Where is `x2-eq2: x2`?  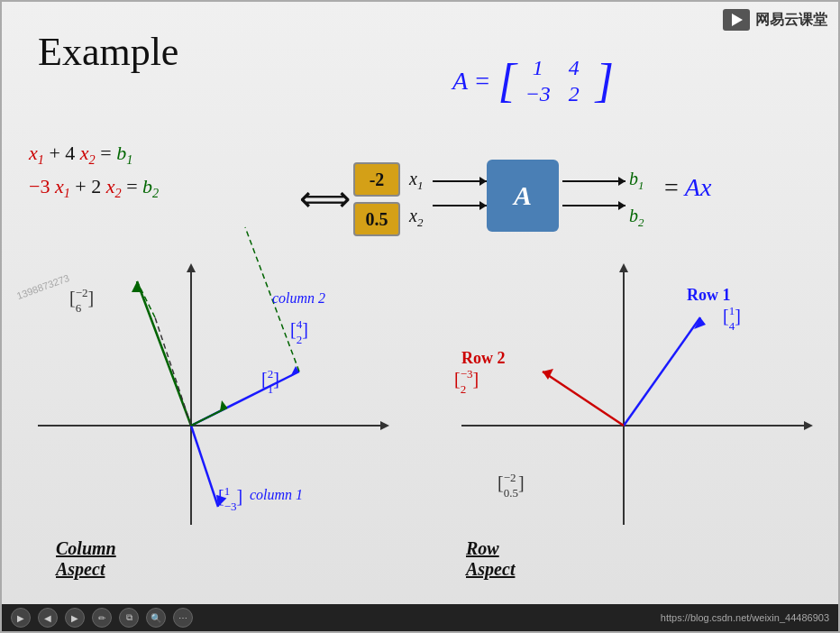 x2-eq2: x2 is located at coordinates (114, 186).